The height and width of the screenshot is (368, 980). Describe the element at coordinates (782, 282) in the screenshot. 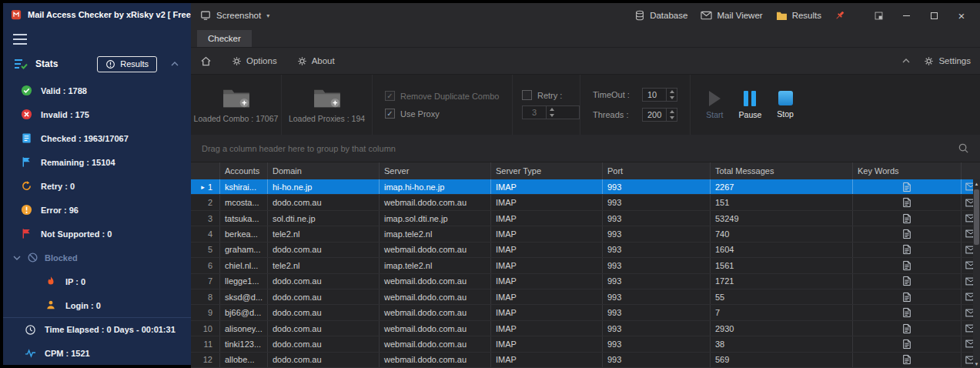

I see `cell-total-messages: 1721` at that location.